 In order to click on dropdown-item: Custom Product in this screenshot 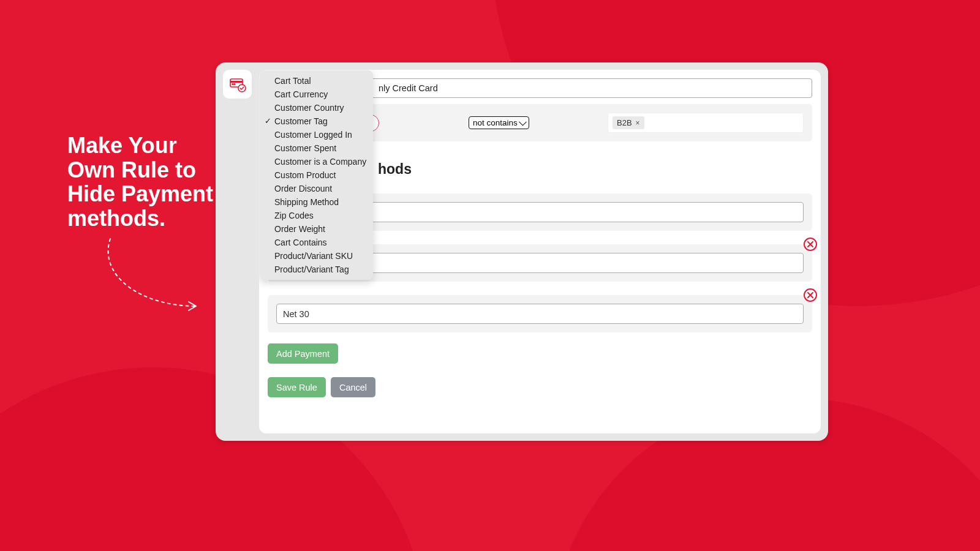, I will do `click(316, 175)`.